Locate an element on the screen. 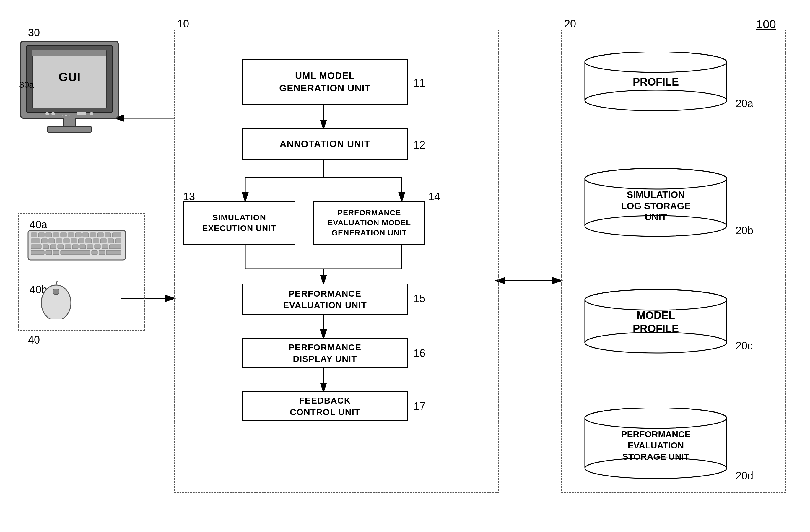  svg-text: GUI is located at coordinates (69, 77).